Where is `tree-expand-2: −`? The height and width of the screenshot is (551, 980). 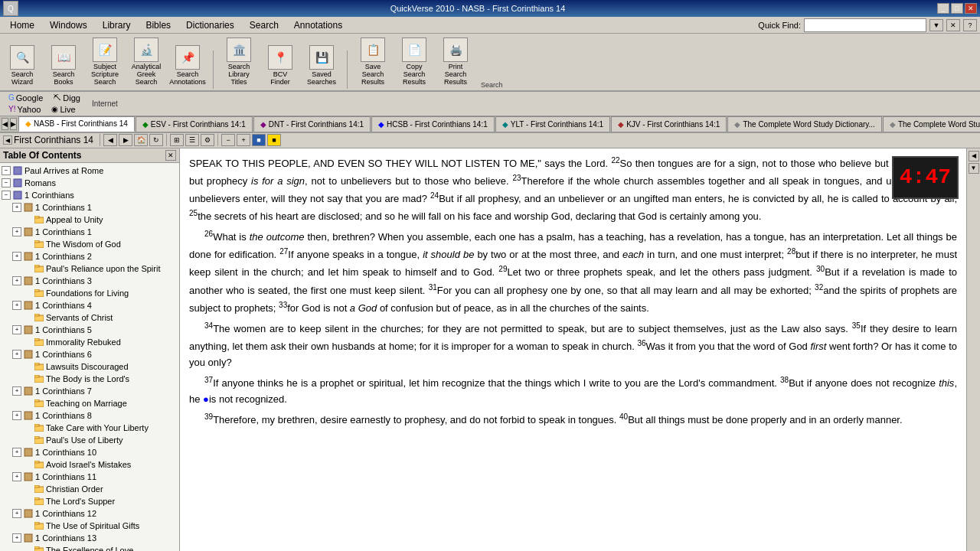 tree-expand-2: − is located at coordinates (6, 195).